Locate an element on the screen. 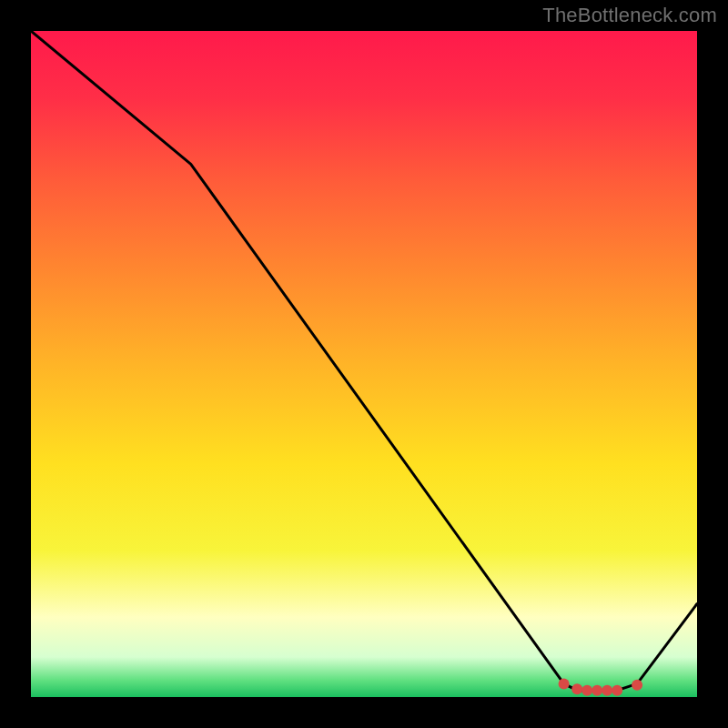  watermark-text: TheBottleneck.com is located at coordinates (630, 15).